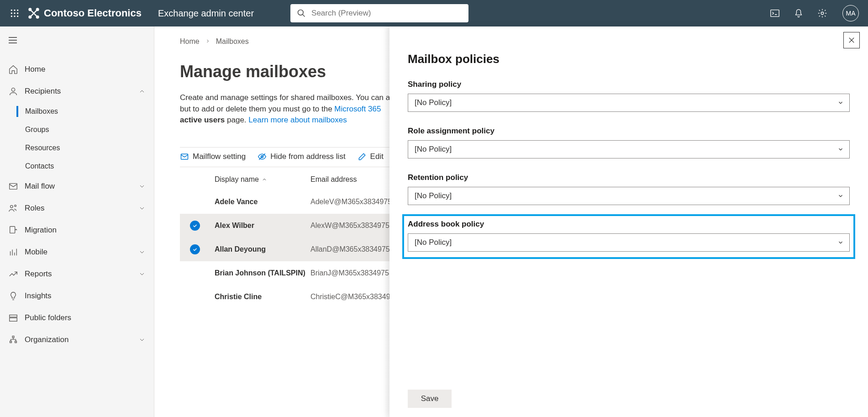 The height and width of the screenshot is (417, 868). I want to click on nav-mailflow: Mail flow, so click(77, 186).